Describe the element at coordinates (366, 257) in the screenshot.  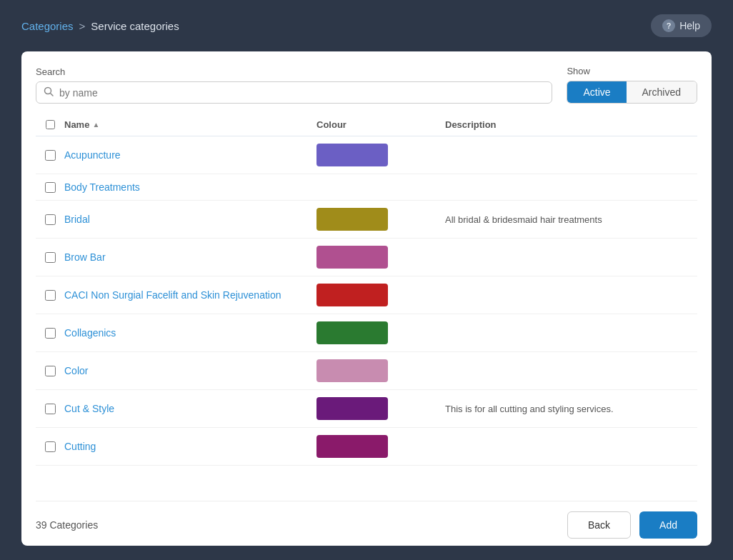
I see `table-row: Brow Bar` at that location.